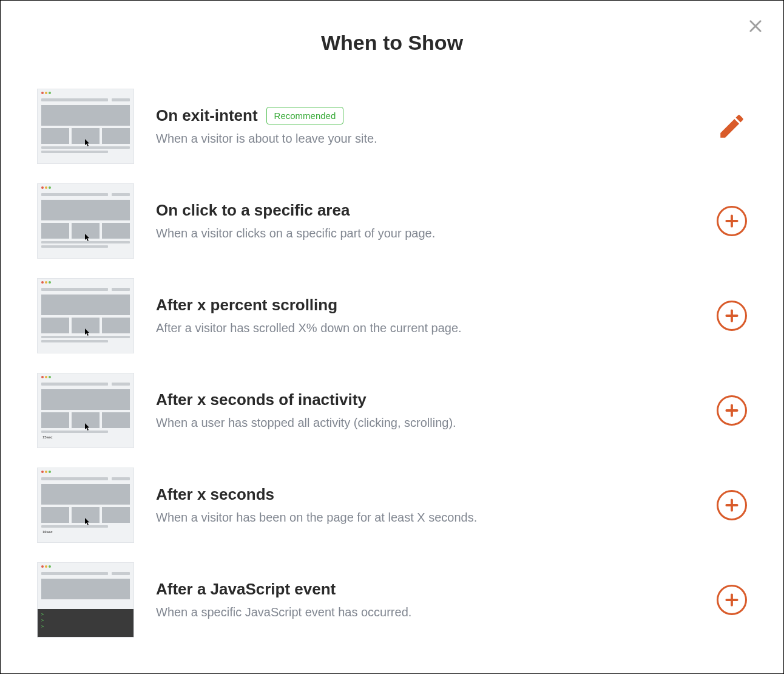 Image resolution: width=784 pixels, height=674 pixels. I want to click on rule-body: After a JavaScript event When a specific…, so click(425, 600).